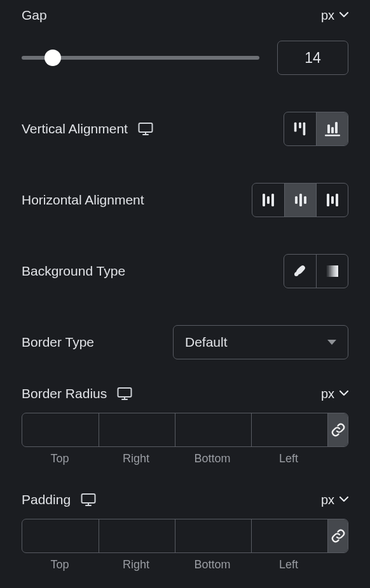 This screenshot has height=588, width=370. Describe the element at coordinates (338, 536) in the screenshot. I see `padding-link-button` at that location.